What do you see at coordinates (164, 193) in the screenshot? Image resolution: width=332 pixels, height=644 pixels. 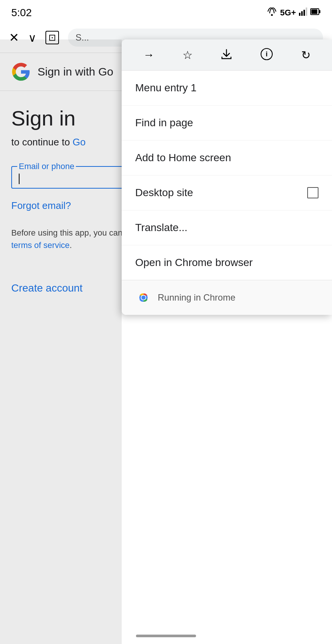 I see `menu-item-desktop-label: Desktop site` at bounding box center [164, 193].